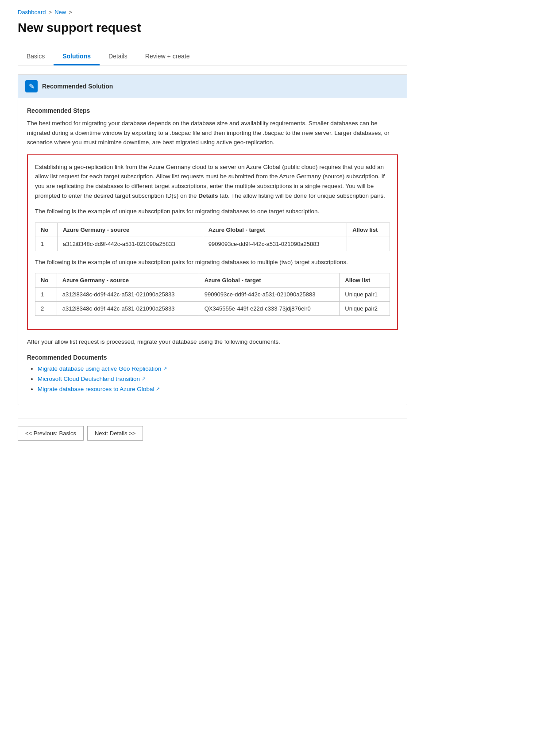 Image resolution: width=533 pixels, height=756 pixels. Describe the element at coordinates (365, 309) in the screenshot. I see `table2-row2-allow: Unique pair2` at that location.